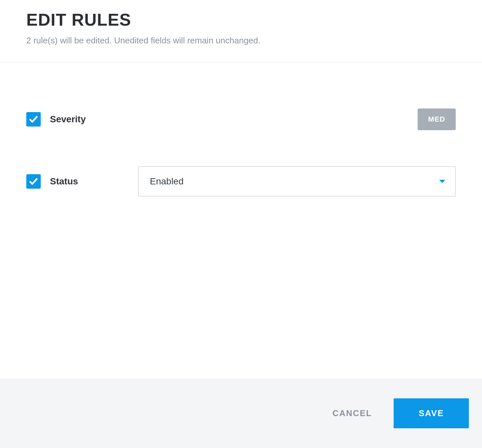 This screenshot has height=448, width=482. What do you see at coordinates (167, 181) in the screenshot?
I see `status-select-value: Enabled` at bounding box center [167, 181].